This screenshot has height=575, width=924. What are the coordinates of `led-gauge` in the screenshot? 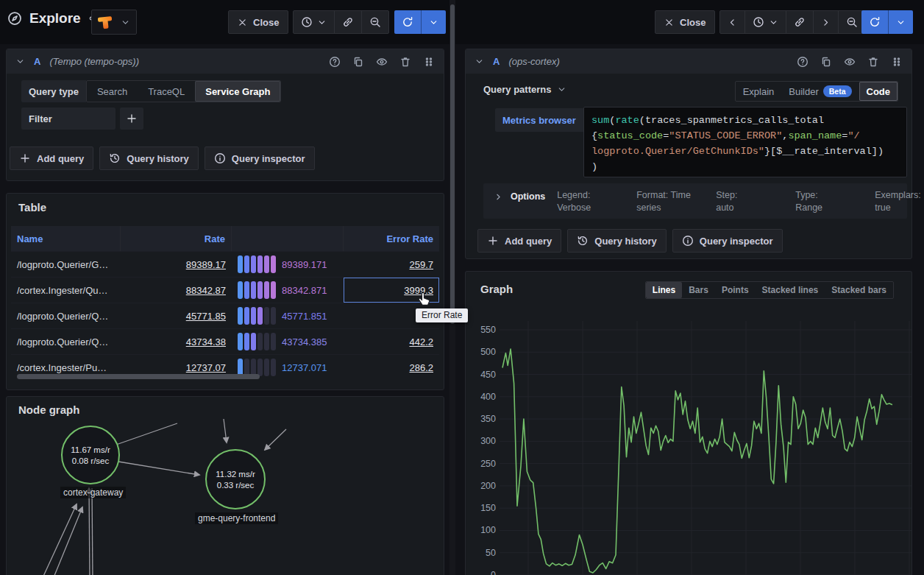 It's located at (257, 316).